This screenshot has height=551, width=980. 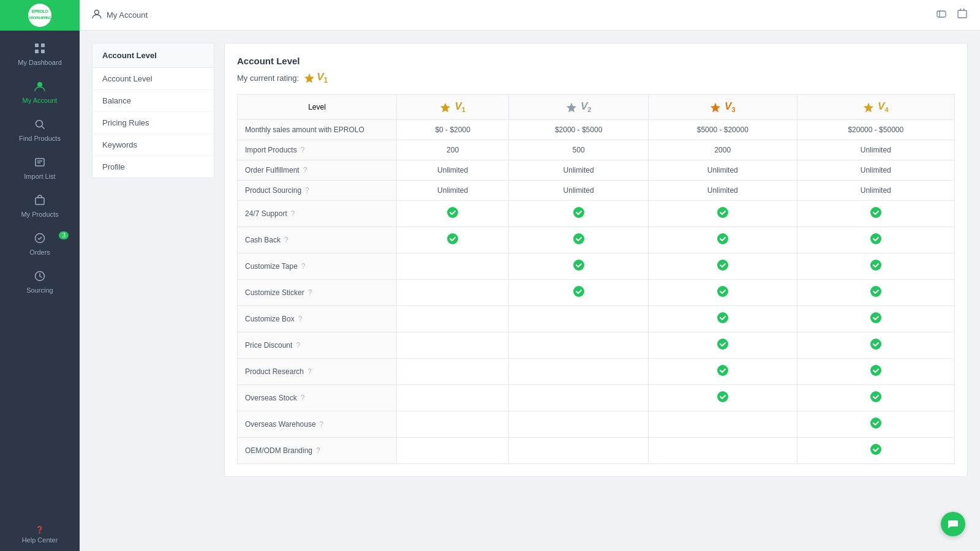 What do you see at coordinates (40, 62) in the screenshot?
I see `sidebar-item-dashboard-label: My Dashboard` at bounding box center [40, 62].